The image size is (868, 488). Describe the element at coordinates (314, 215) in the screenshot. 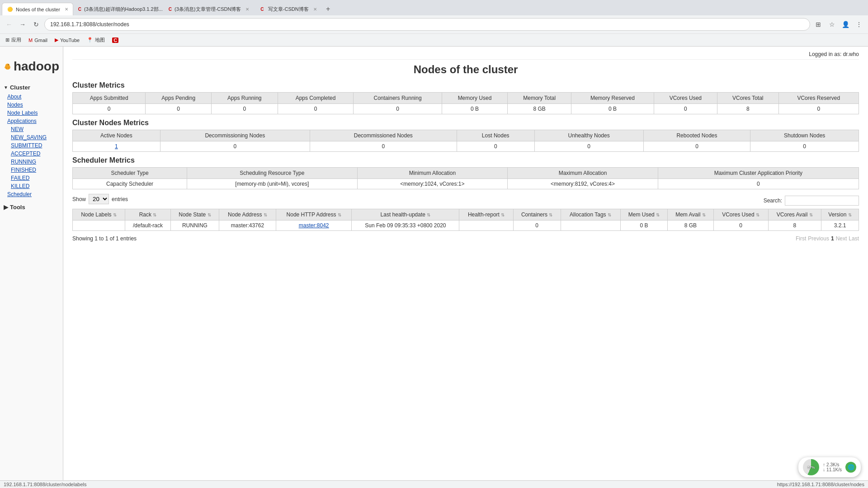

I see `nt-header-http: Node HTTP Address ⇅` at that location.